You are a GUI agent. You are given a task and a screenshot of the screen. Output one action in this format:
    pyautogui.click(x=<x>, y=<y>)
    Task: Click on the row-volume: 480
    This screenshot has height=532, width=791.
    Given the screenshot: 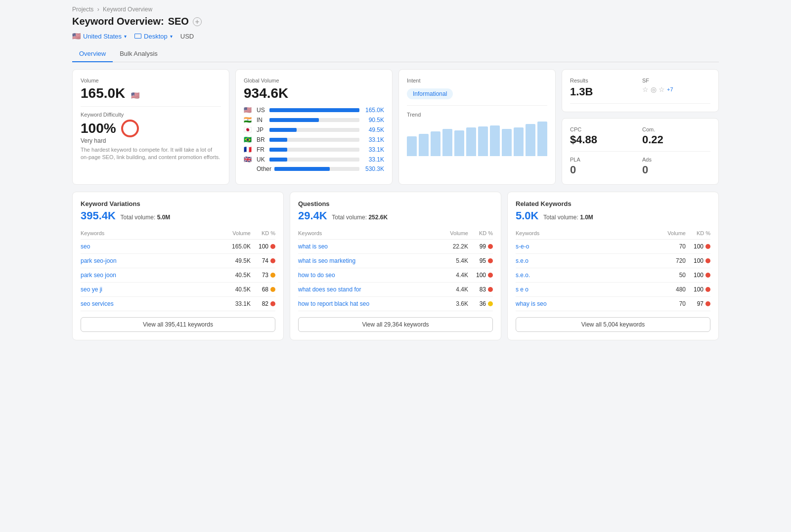 What is the action you would take?
    pyautogui.click(x=668, y=289)
    